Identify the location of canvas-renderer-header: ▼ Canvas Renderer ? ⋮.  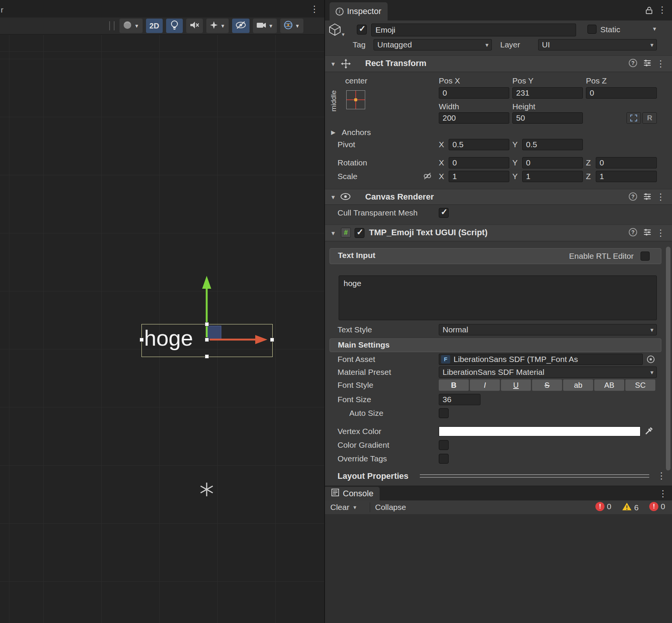
(498, 197).